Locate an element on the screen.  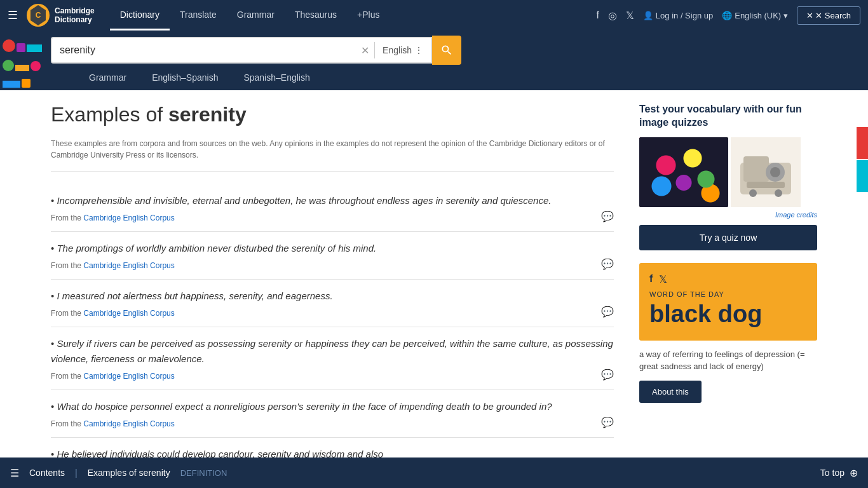
disclaimer-text: These examples are from corpora and from… is located at coordinates (332, 155).